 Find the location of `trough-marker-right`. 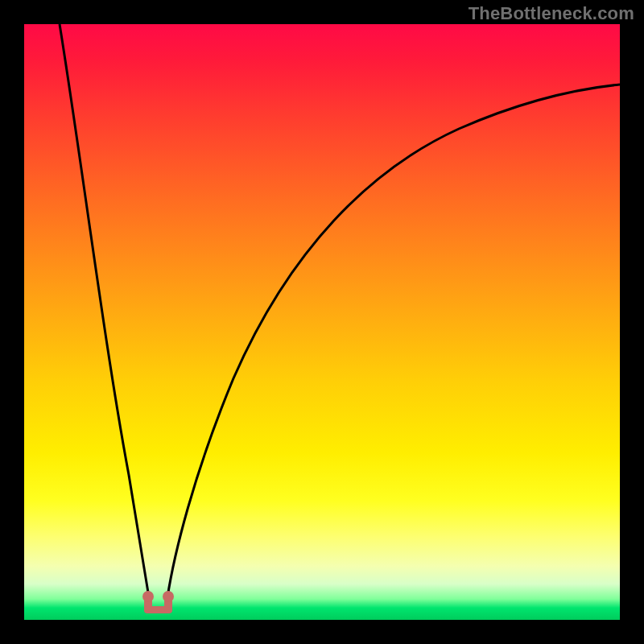

trough-marker-right is located at coordinates (168, 597).